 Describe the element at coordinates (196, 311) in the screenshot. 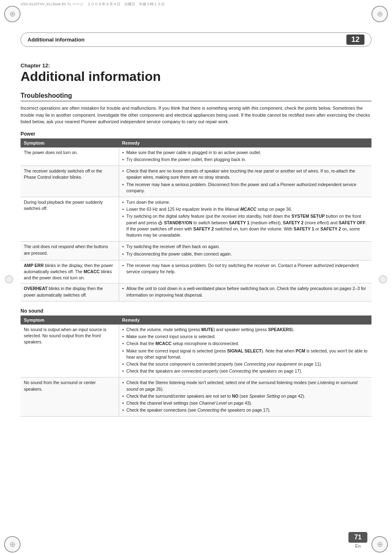

I see `no-sound-heading: No sound` at that location.